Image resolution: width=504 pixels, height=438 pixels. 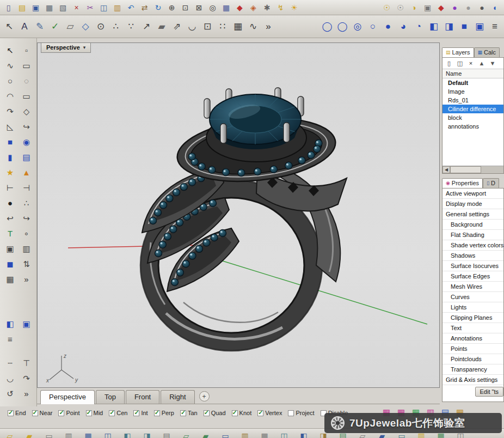 I want to click on osnap-tool-icon: ∵, so click(x=131, y=27).